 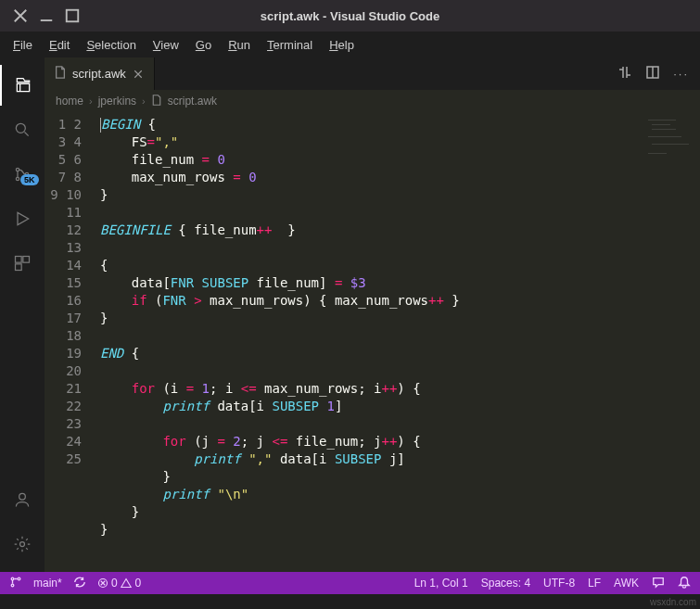 I want to click on problems: 0 0, so click(x=119, y=583).